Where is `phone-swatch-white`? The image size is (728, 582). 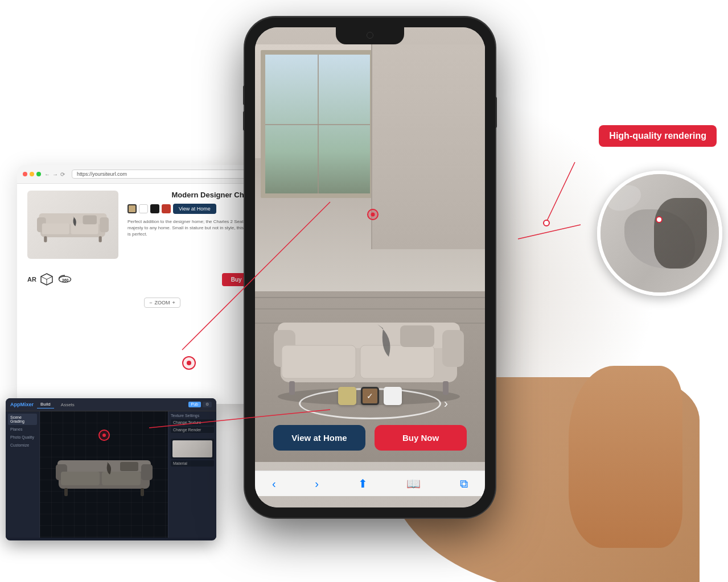 phone-swatch-white is located at coordinates (393, 396).